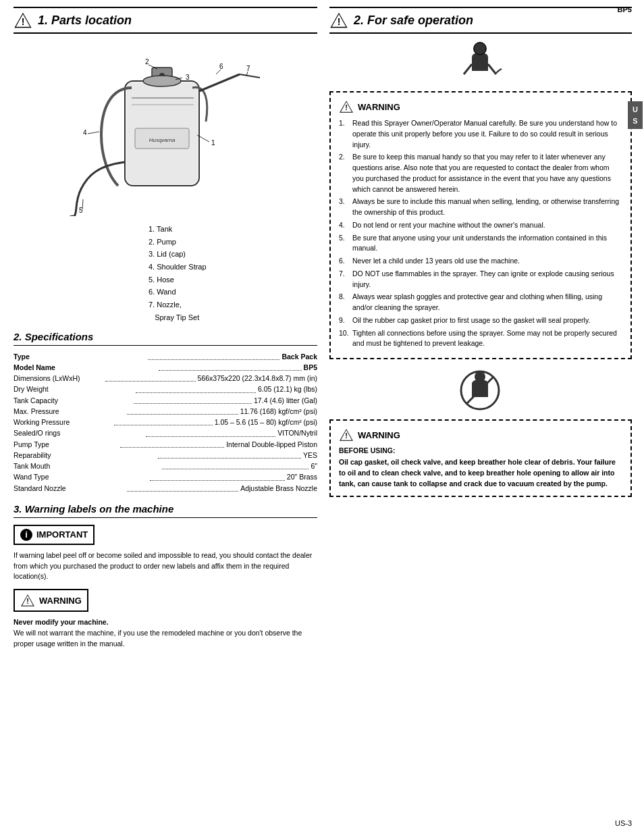 Image resolution: width=644 pixels, height=834 pixels. What do you see at coordinates (233, 267) in the screenshot?
I see `part-item: 4. Shoulder Strap` at bounding box center [233, 267].